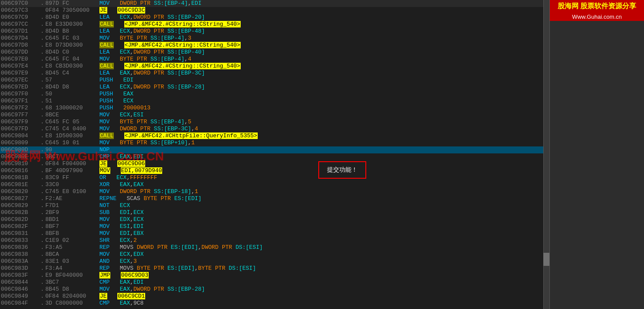 The image size is (644, 309). What do you see at coordinates (20, 94) in the screenshot?
I see `address-cell: 006C97F0` at bounding box center [20, 94].